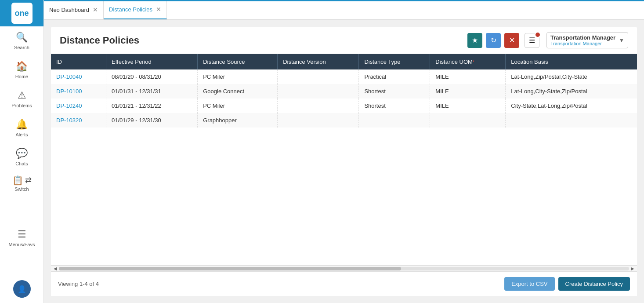 The height and width of the screenshot is (303, 644). Describe the element at coordinates (74, 10) in the screenshot. I see `tab-neo-dashboard: Neo Dashboard ✕` at that location.